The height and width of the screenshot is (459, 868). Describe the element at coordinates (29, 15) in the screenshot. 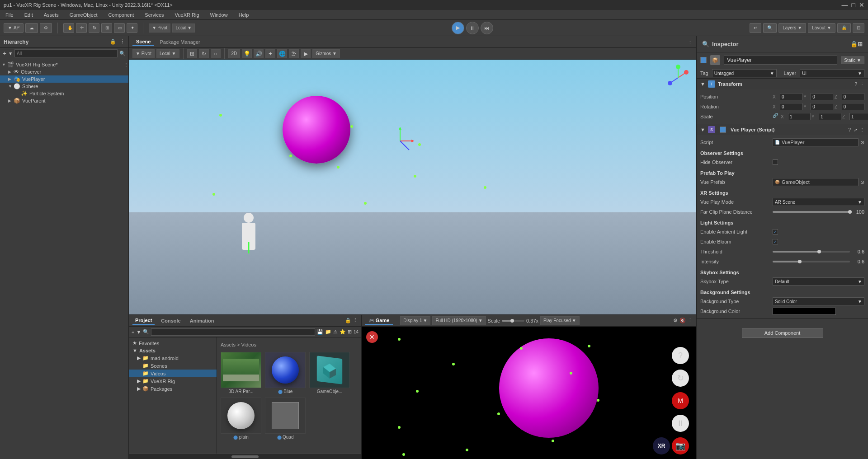

I see `menu-edit: Edit` at that location.